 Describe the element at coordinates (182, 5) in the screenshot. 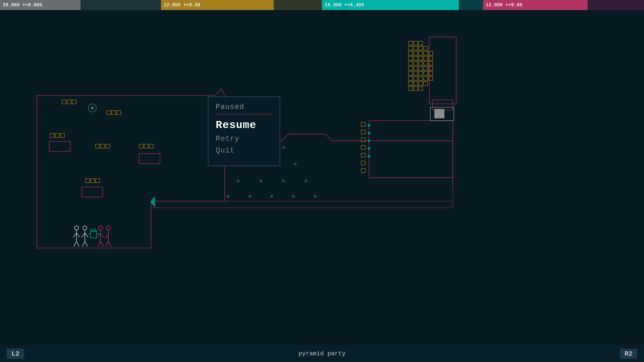

I see `hud-score-2: 12.000 ++9.60` at that location.